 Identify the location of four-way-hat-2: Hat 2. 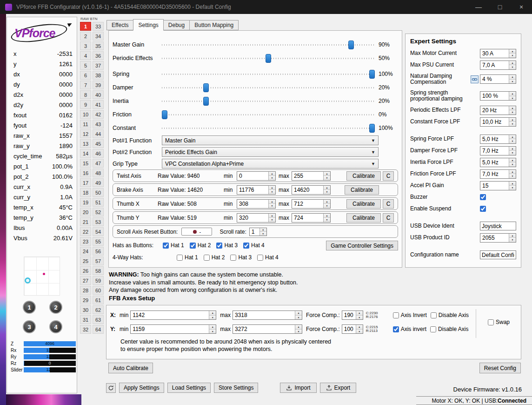
(214, 257).